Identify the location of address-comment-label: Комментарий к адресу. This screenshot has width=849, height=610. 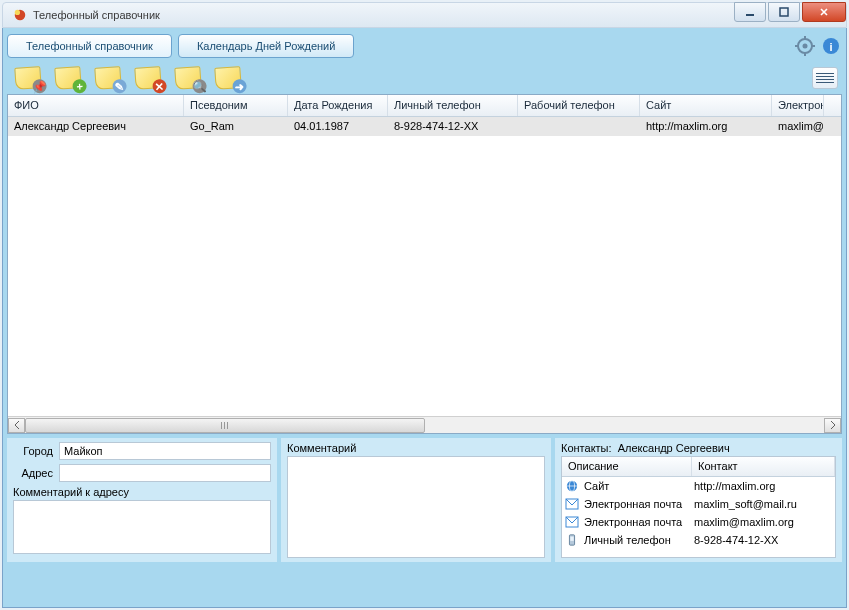
(142, 492).